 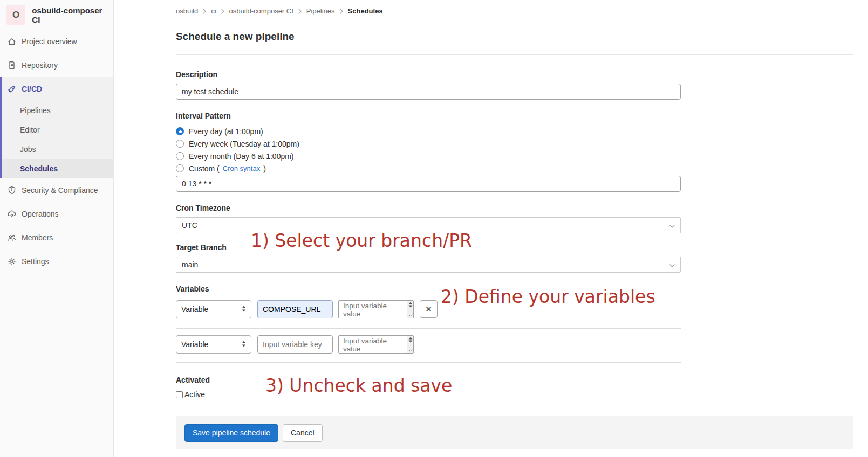 What do you see at coordinates (37, 238) in the screenshot?
I see `sidebar-item-label: Members` at bounding box center [37, 238].